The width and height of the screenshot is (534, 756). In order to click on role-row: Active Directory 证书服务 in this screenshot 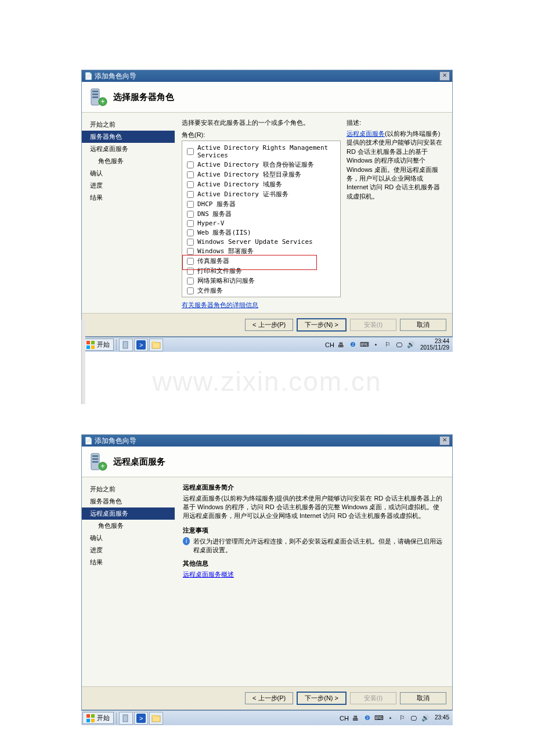, I will do `click(261, 194)`.